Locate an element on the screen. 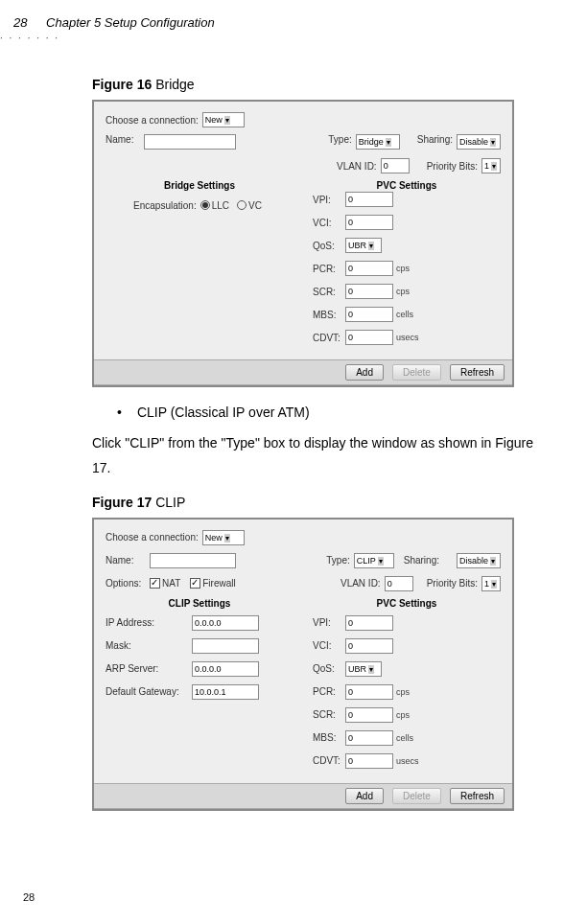  cdvt-label: CDVT: is located at coordinates (329, 337).